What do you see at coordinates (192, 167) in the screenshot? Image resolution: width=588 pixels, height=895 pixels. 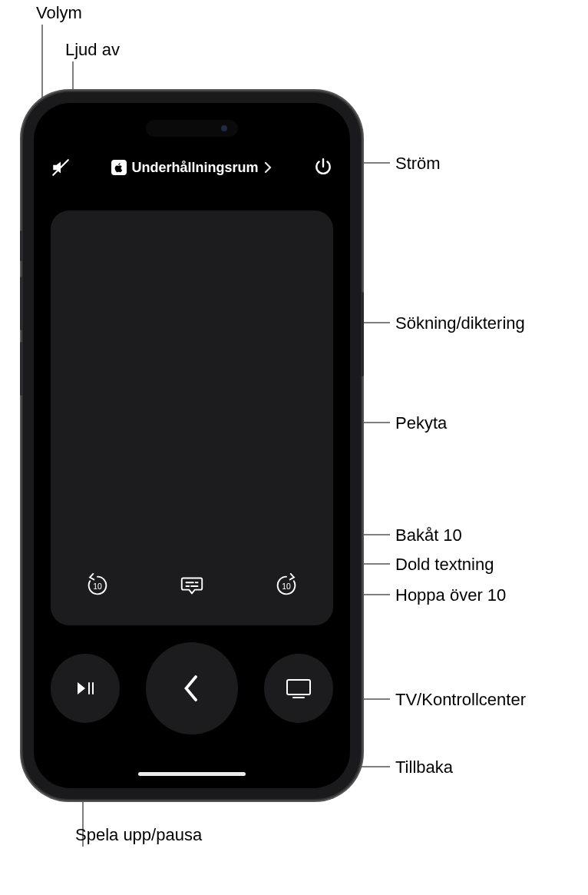 I see `device-picker-button: Underhållningsrum` at bounding box center [192, 167].